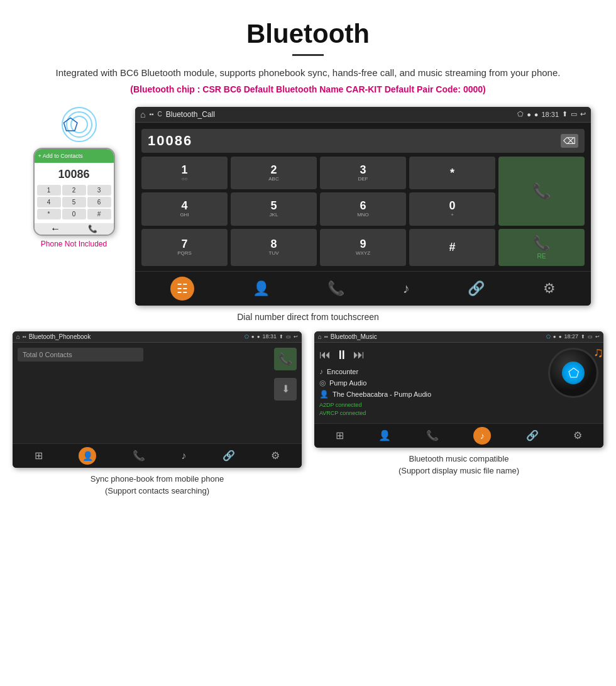  I want to click on backspace-button: ⌫, so click(569, 141).